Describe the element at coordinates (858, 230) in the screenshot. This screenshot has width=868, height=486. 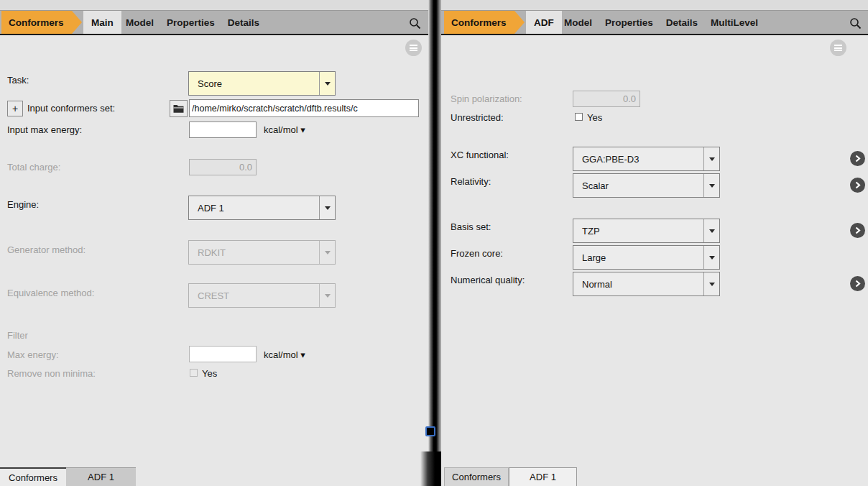
I see `basis-set-details-button` at that location.